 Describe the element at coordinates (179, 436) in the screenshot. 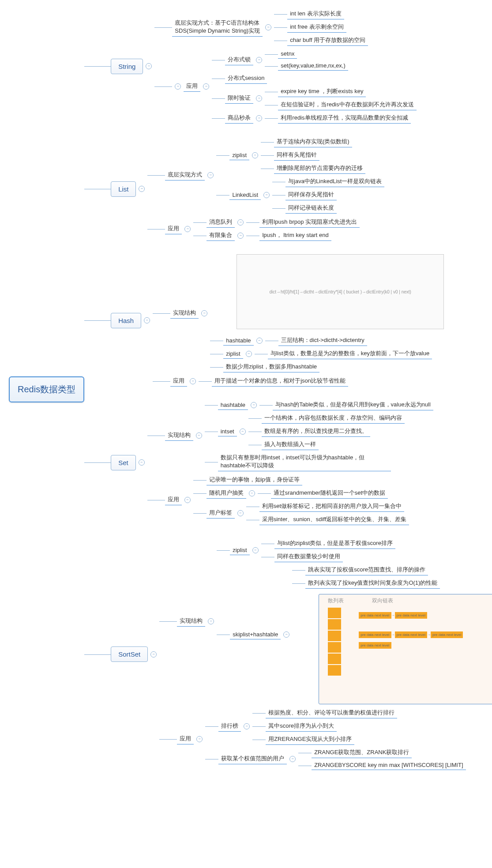

I see `set-impl-label: 实现结构` at that location.